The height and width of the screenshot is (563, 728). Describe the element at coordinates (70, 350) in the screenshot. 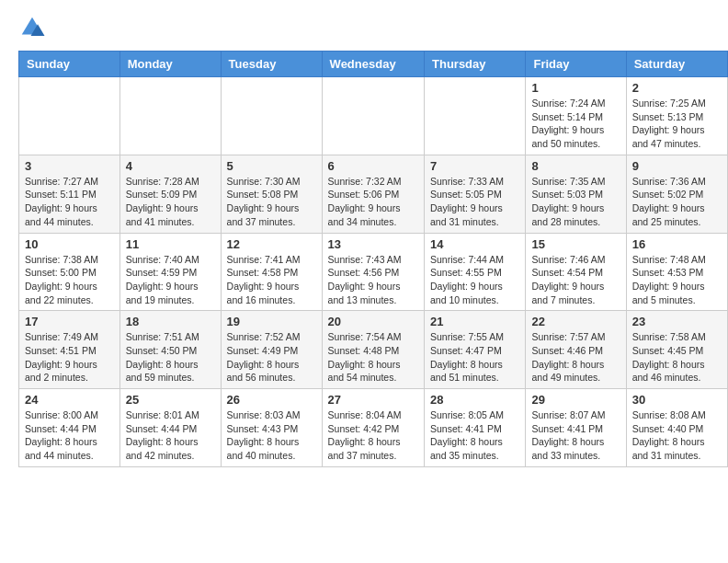

I see `calendar-day-17: 17Sunrise: 7:49 AMSunset: 4:51 PMDayligh…` at that location.